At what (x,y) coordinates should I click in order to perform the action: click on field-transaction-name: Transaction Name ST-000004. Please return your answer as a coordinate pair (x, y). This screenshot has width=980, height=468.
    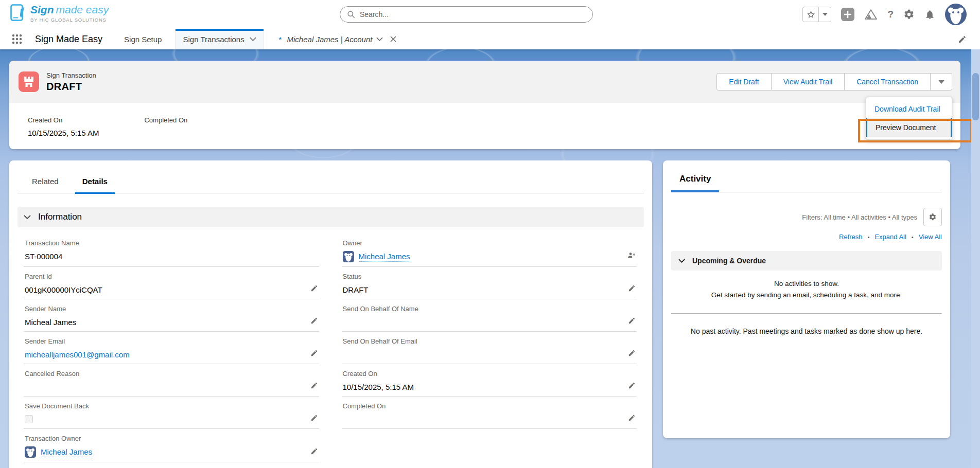
    Looking at the image, I should click on (171, 250).